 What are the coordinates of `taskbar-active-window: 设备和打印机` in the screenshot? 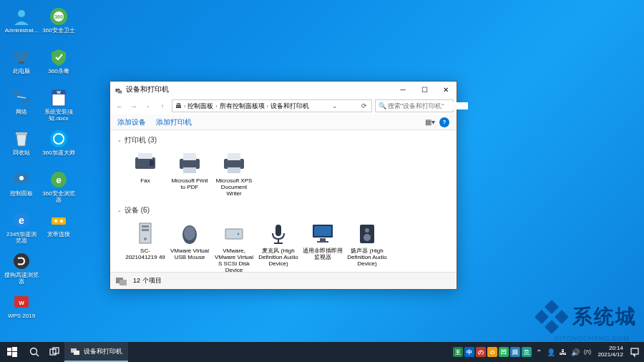 It's located at (96, 352).